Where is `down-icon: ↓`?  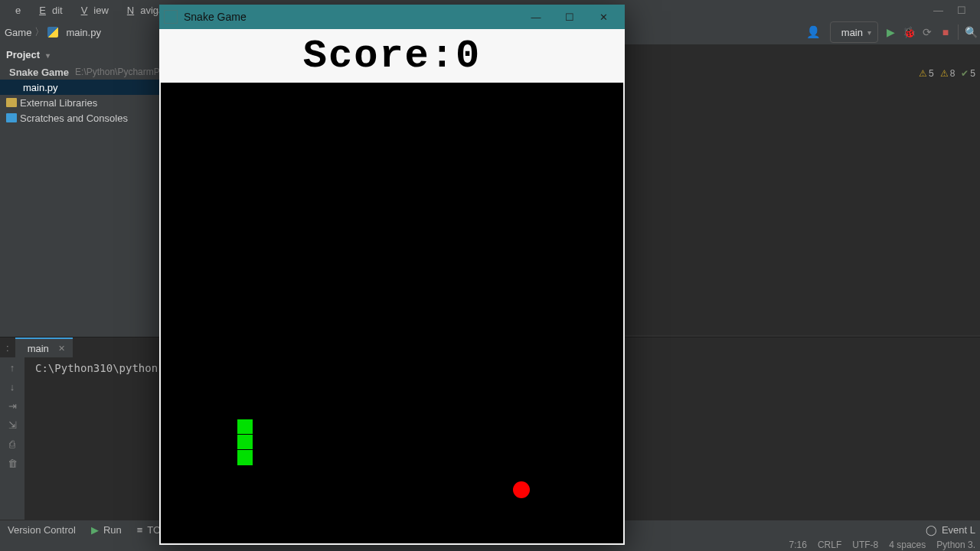 down-icon: ↓ is located at coordinates (12, 387).